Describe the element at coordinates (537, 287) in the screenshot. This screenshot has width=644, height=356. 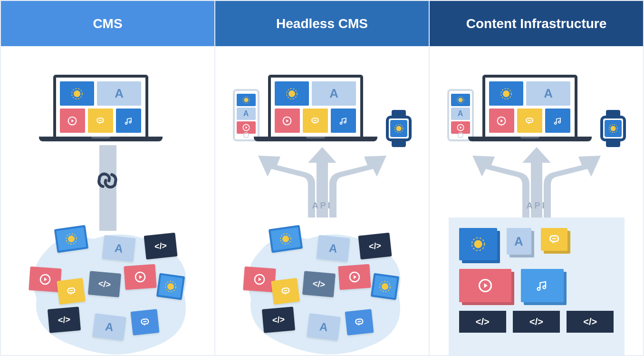
I see `organized-panel: A </> </> </>` at that location.